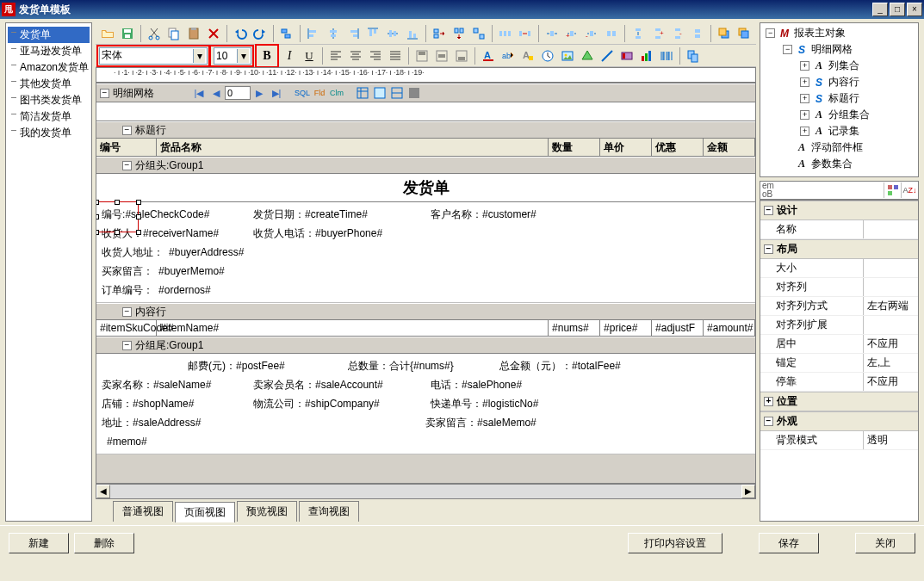 The image size is (924, 581). I want to click on tree-label: 分组集合, so click(849, 115).